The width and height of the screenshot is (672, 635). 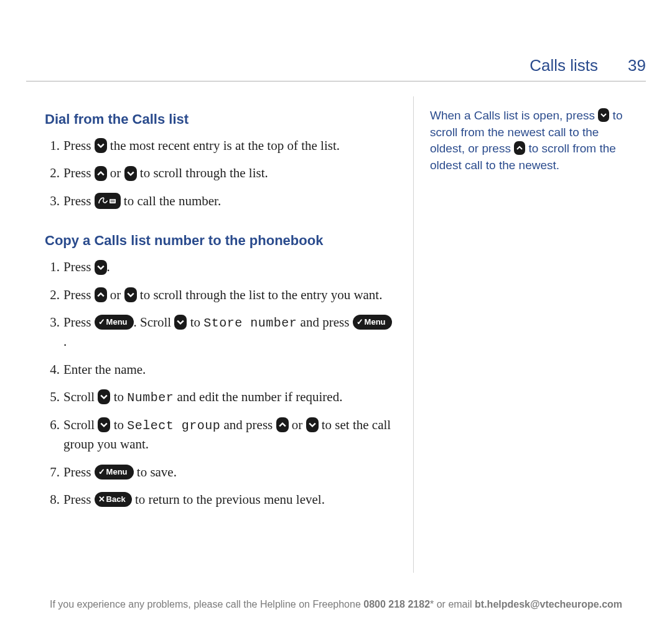 What do you see at coordinates (220, 119) in the screenshot?
I see `section-title-dial: Dial from the Calls list` at bounding box center [220, 119].